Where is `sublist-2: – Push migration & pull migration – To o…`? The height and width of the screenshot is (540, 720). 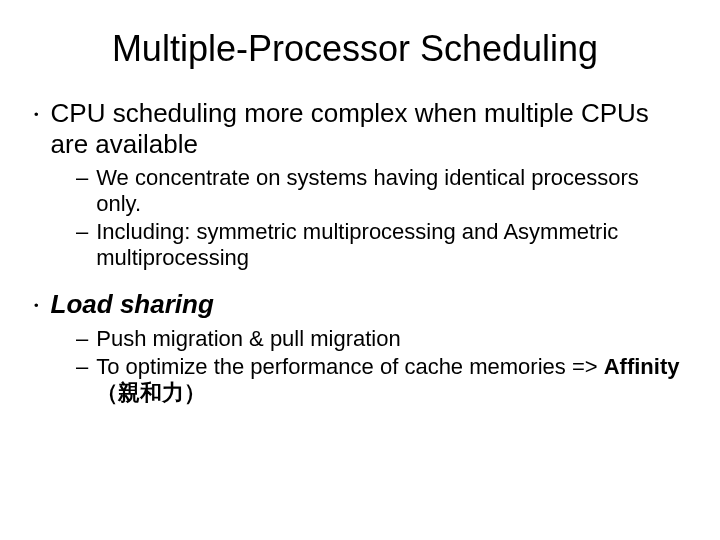 sublist-2: – Push migration & pull migration – To o… is located at coordinates (378, 366).